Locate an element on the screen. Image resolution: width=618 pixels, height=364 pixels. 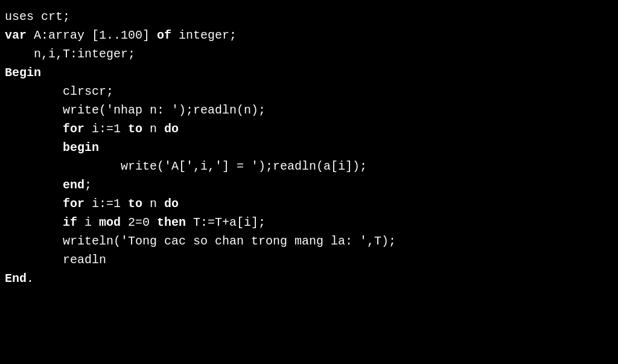
code-text: write('nhap n: ');readln(n); is located at coordinates (135, 110).